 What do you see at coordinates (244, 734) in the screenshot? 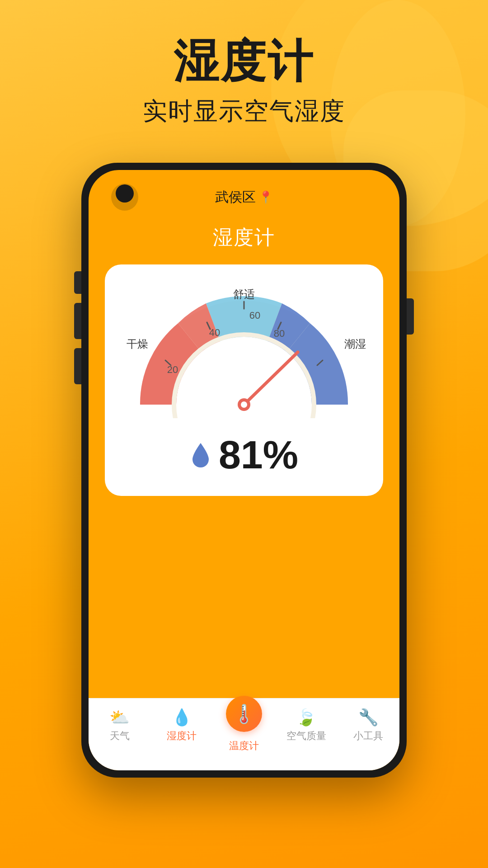
I see `phone-bottom-nav: ⛅ 天气 💧 湿度计 🌡️ 温度计 🍃 空气质量 🔧 小工具` at bounding box center [244, 734].